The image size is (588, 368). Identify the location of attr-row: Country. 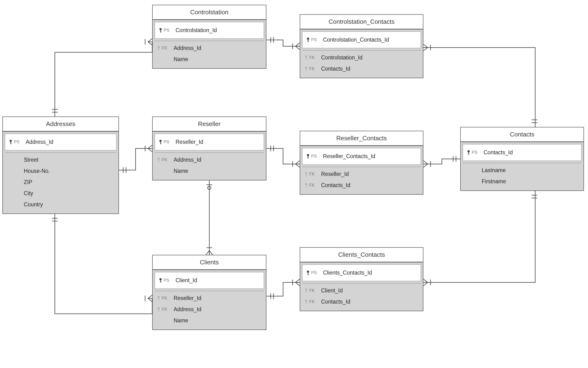
(61, 204).